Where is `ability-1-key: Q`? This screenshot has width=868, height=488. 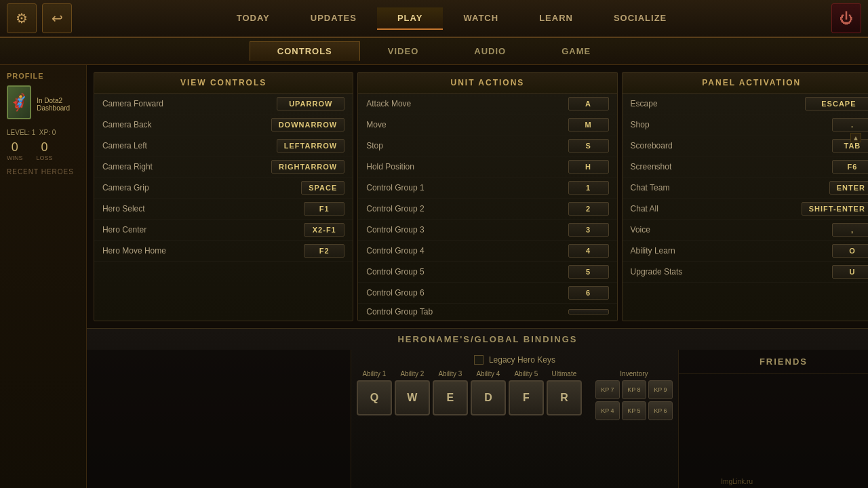
ability-1-key: Q is located at coordinates (374, 398).